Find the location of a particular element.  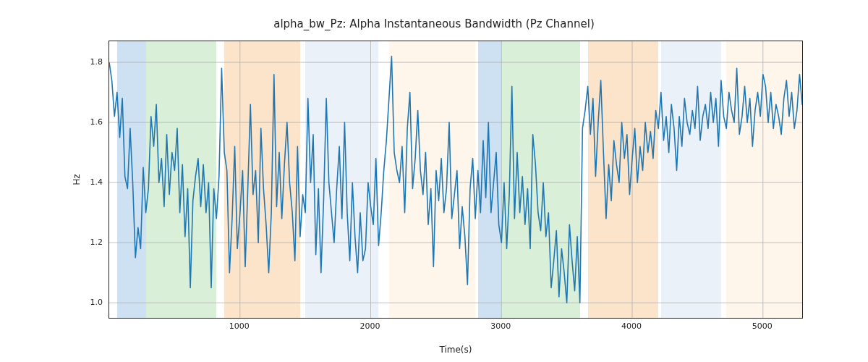

y-tick-label: 1.2 is located at coordinates (97, 242).